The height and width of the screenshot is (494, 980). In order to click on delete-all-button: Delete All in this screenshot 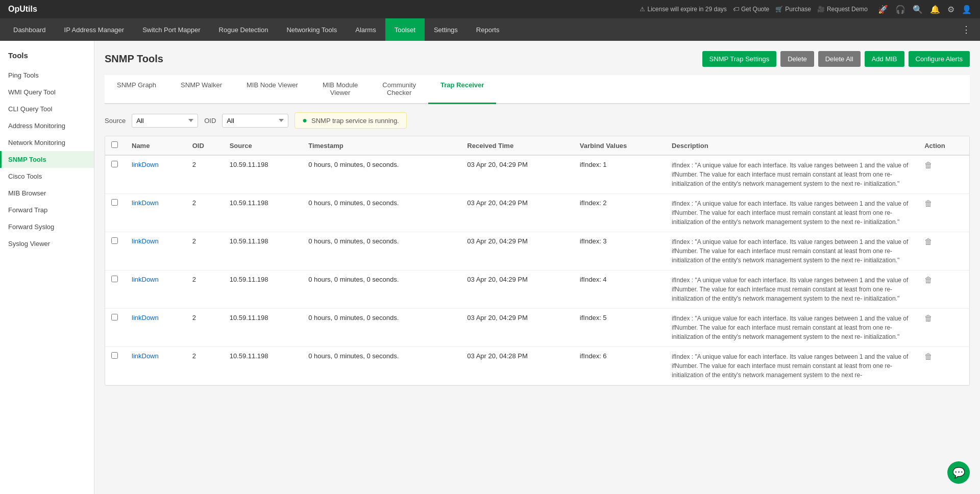, I will do `click(839, 59)`.